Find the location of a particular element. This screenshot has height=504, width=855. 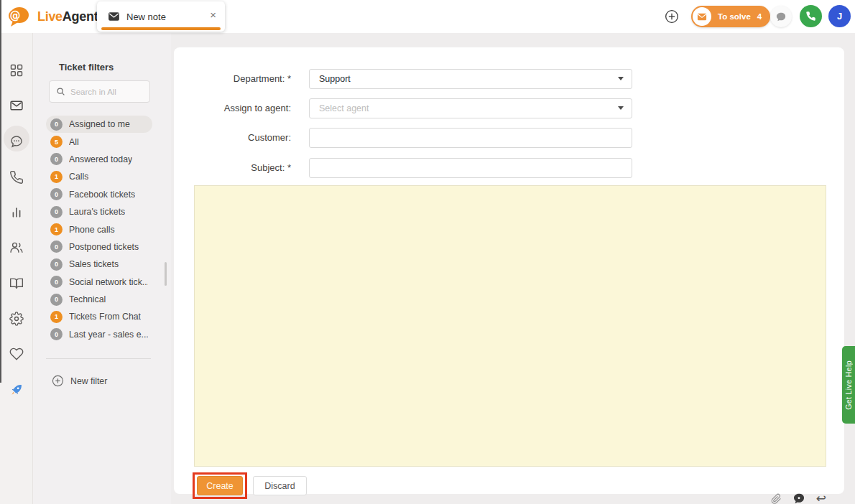

department-value: Support is located at coordinates (335, 79).